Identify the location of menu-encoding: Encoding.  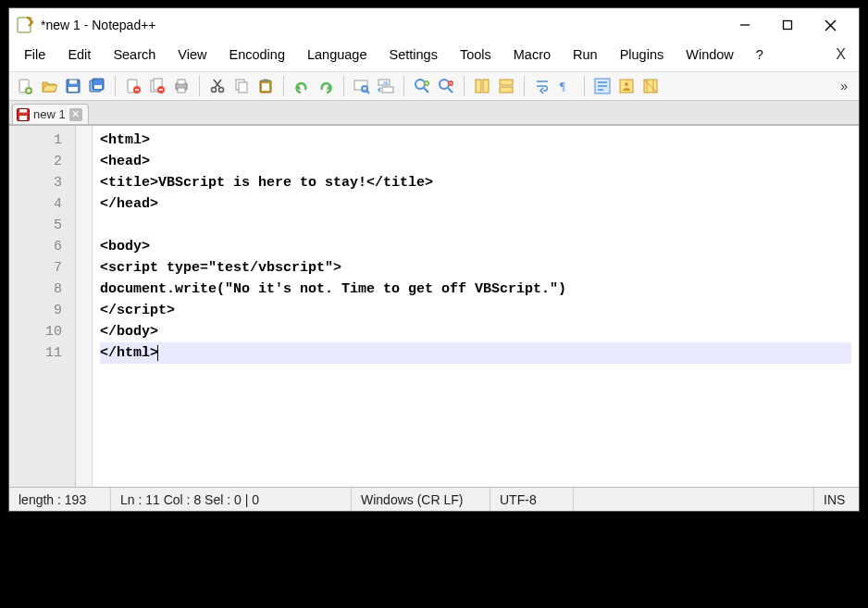
(257, 55).